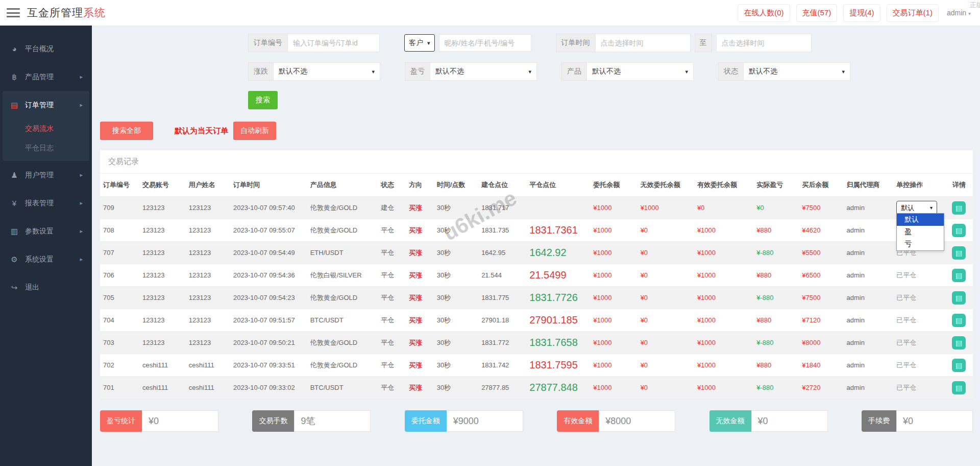  What do you see at coordinates (66, 13) in the screenshot?
I see `app-title: 互金所管理系统` at bounding box center [66, 13].